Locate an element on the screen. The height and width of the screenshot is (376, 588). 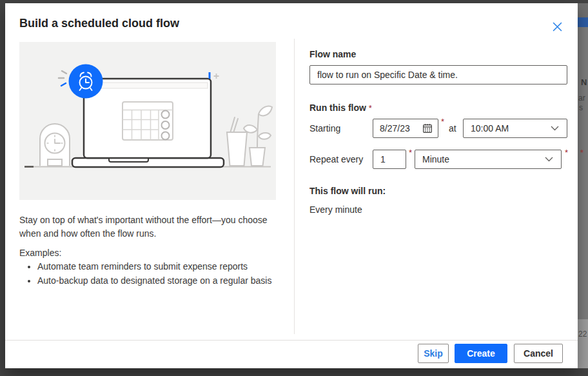
examples-label: Examples: is located at coordinates (40, 253).